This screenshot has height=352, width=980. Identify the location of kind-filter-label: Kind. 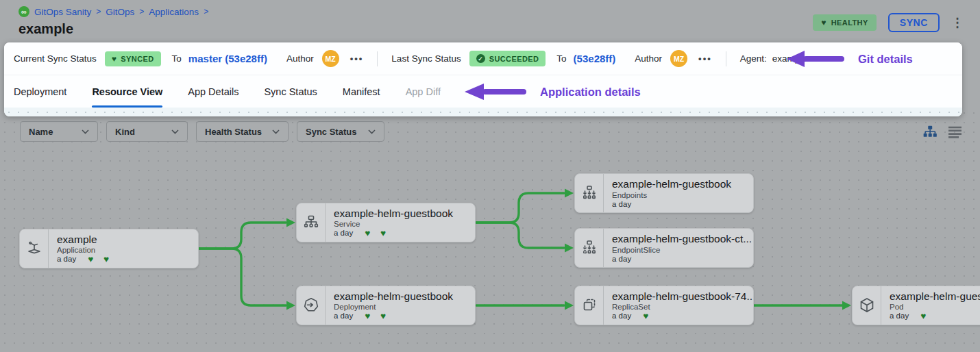
(125, 131).